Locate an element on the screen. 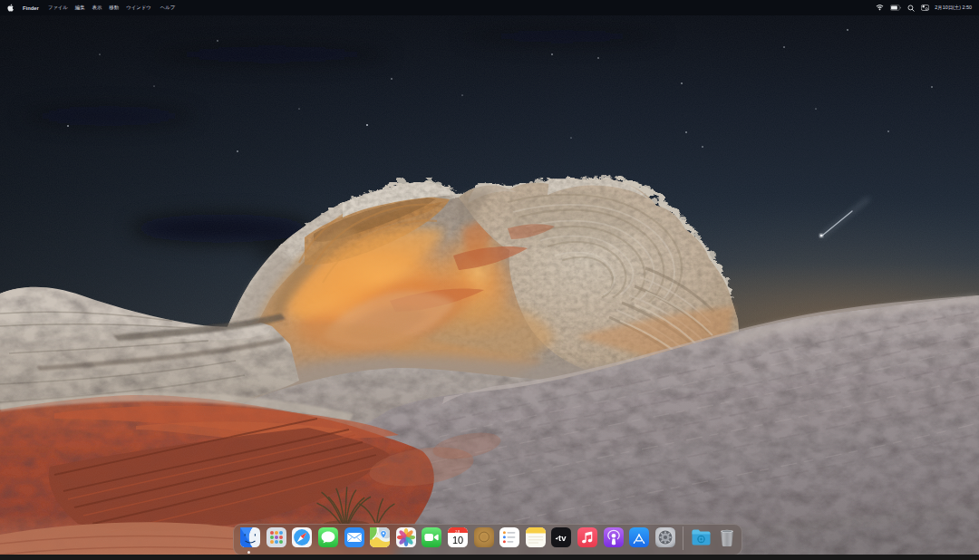 Image resolution: width=979 pixels, height=560 pixels. svg-text: 2月 is located at coordinates (457, 532).